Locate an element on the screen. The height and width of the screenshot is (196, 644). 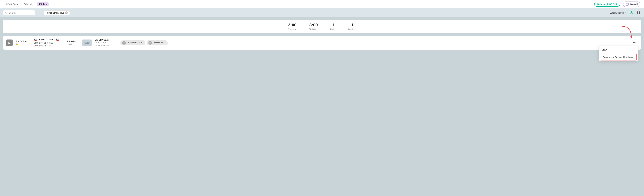
stats-card: 3:00 Block time 3:00 Flight time 1 Fligh… is located at coordinates (322, 26).